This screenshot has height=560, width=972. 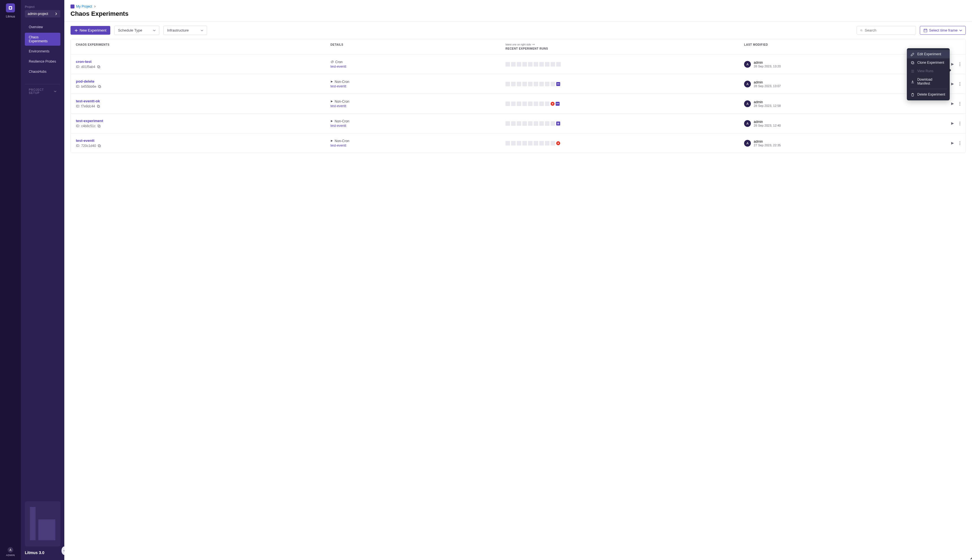 What do you see at coordinates (43, 7) in the screenshot?
I see `project-label: Project` at bounding box center [43, 7].